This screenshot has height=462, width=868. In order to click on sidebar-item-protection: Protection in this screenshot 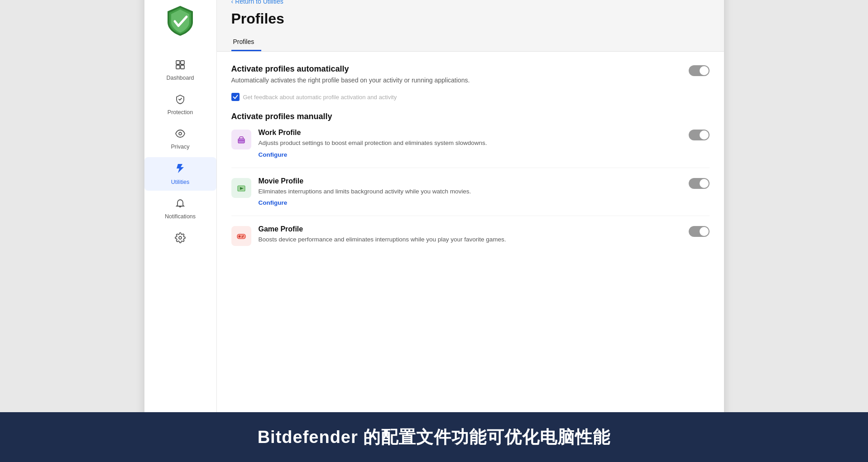, I will do `click(180, 105)`.